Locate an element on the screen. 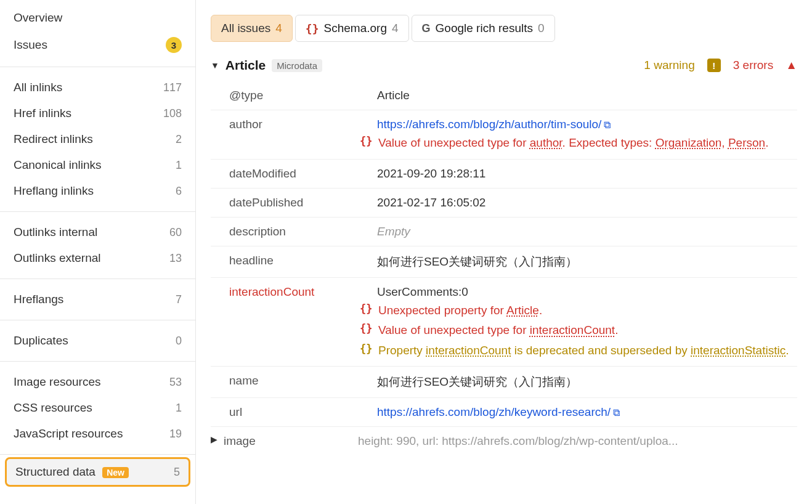 The image size is (812, 504). key: description is located at coordinates (303, 232).